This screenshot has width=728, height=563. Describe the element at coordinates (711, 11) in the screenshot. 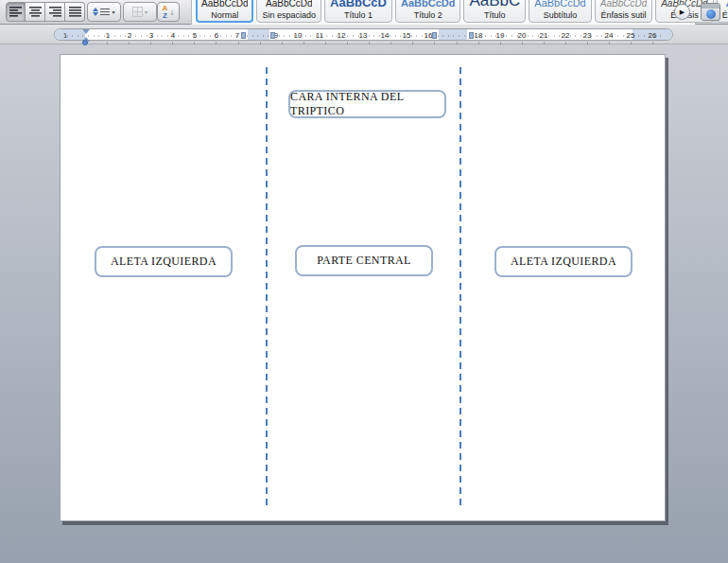

I see `toolbox-button` at that location.